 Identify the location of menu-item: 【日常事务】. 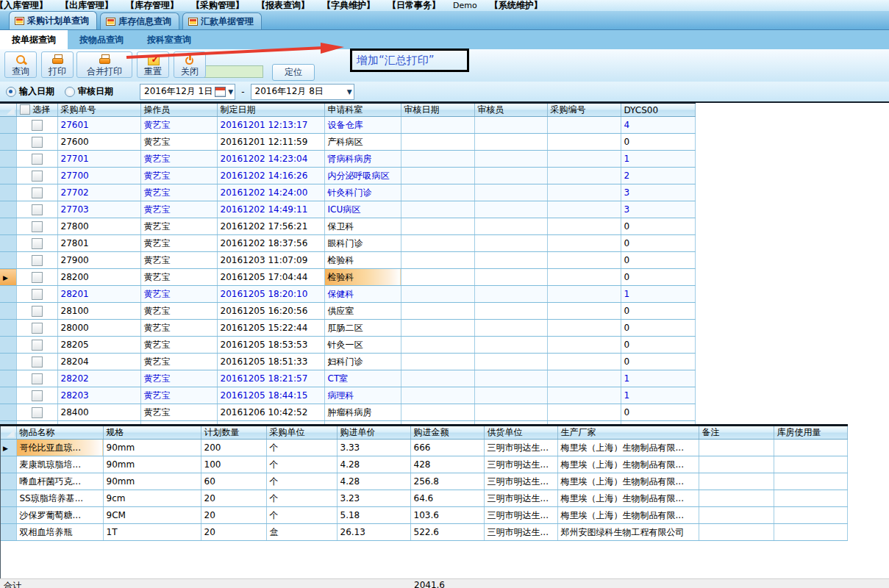
(414, 6).